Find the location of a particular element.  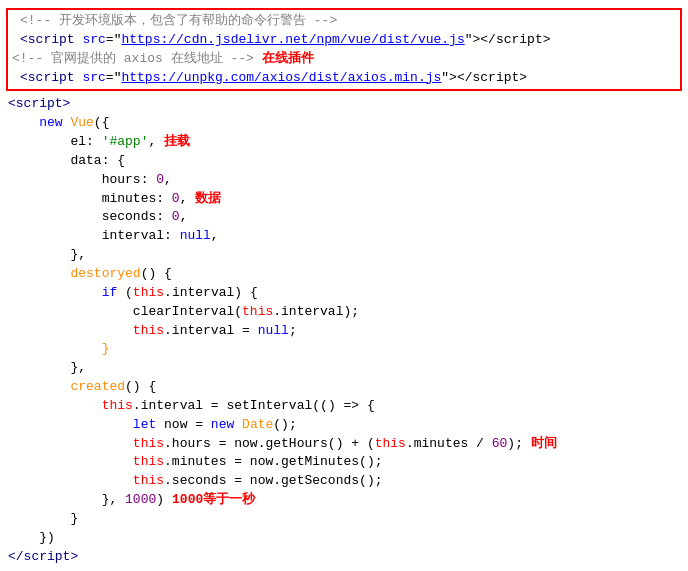

destoryed-open: destoryed() { is located at coordinates (344, 274).